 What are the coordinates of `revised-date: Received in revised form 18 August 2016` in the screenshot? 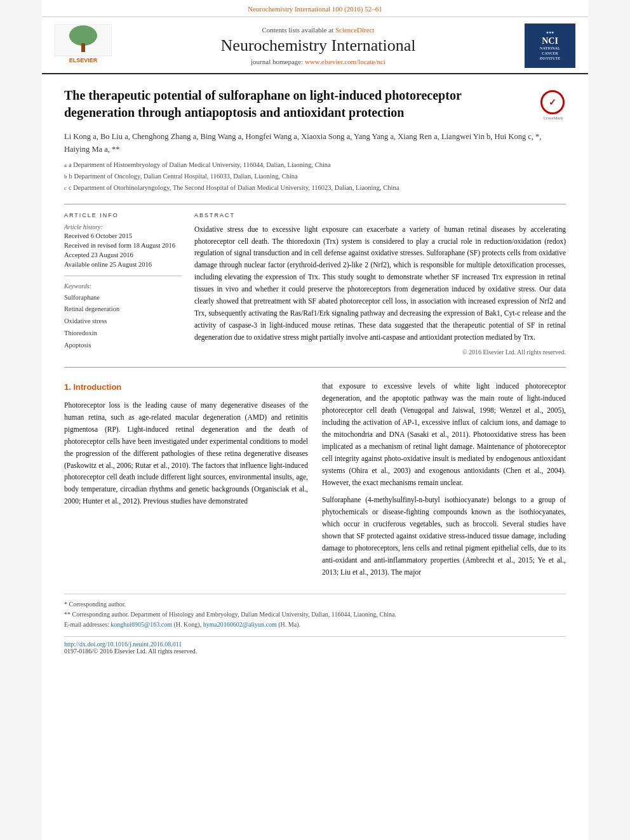 It's located at (123, 245).